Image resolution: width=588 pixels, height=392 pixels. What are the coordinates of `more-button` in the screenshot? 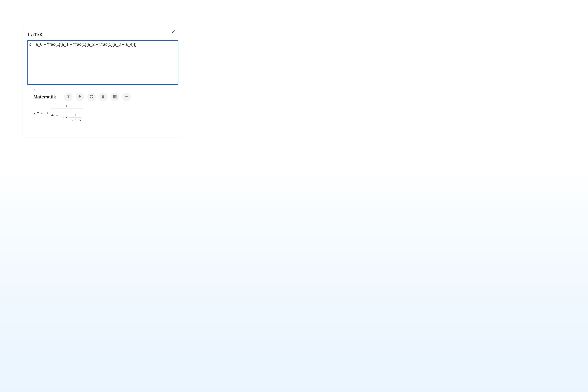 It's located at (126, 97).